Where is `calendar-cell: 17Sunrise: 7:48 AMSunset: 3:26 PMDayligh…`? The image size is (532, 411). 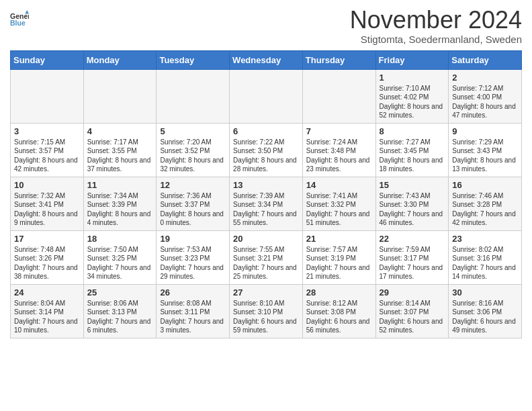 calendar-cell: 17Sunrise: 7:48 AMSunset: 3:26 PMDayligh… is located at coordinates (47, 257).